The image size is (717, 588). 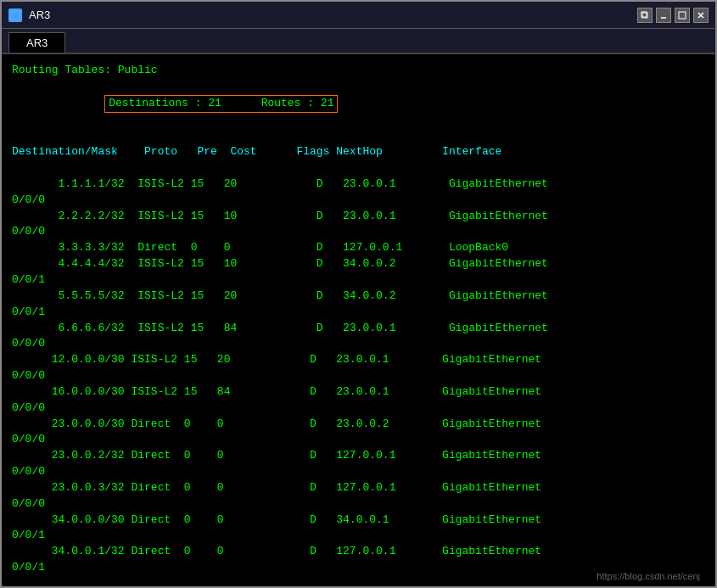 I want to click on table-row: 5.5.5.5/32 ISIS-L2 15 20 D 34.0.0.2 Giga…, so click(x=358, y=297).